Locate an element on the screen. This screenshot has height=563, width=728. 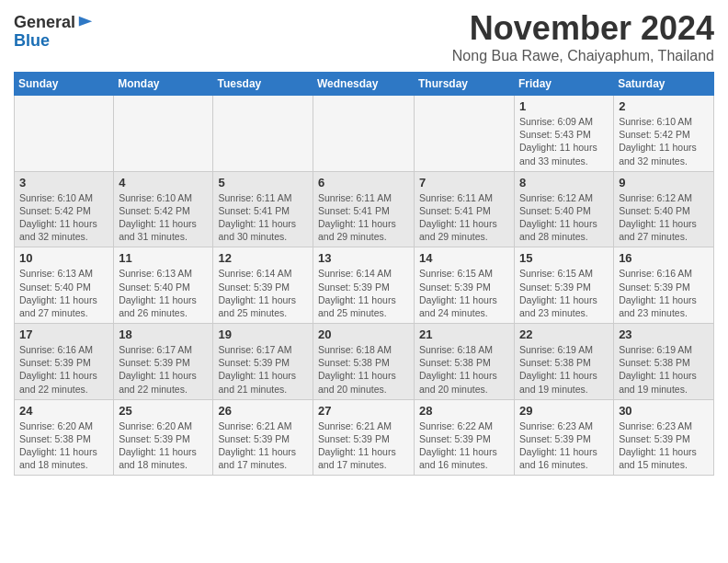
day-number: 16 is located at coordinates (664, 258).